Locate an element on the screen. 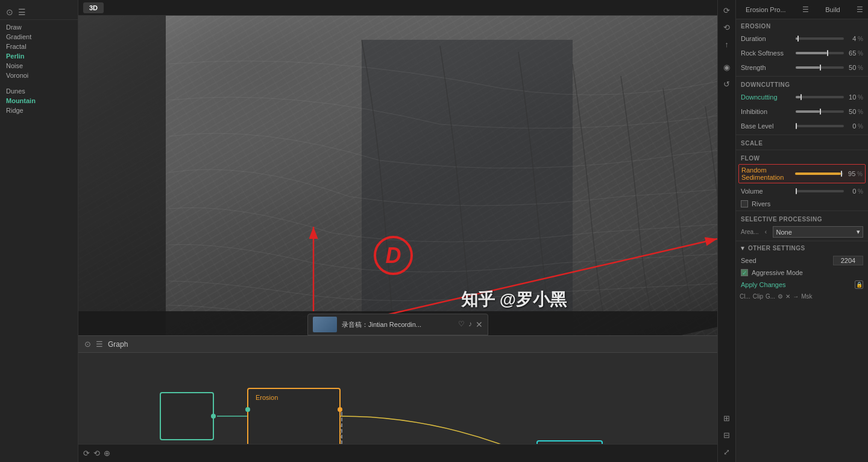 The height and width of the screenshot is (462, 868). tool-icon-3: ↑ is located at coordinates (727, 44).